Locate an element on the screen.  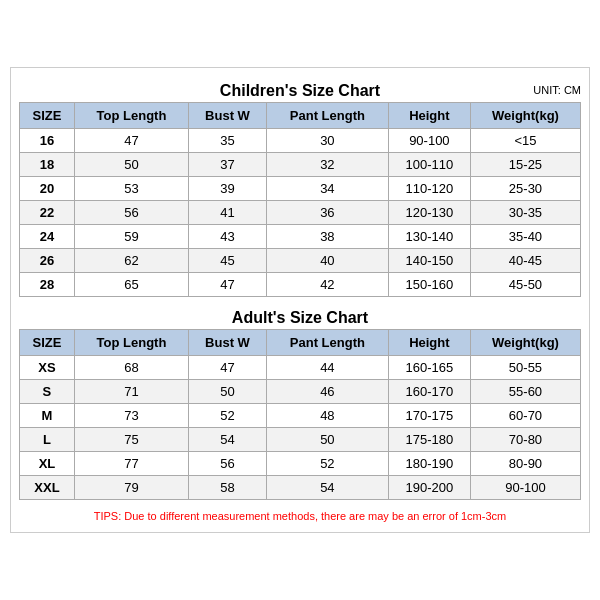
table-row: 28654742150-16045-50 is located at coordinates (300, 285).